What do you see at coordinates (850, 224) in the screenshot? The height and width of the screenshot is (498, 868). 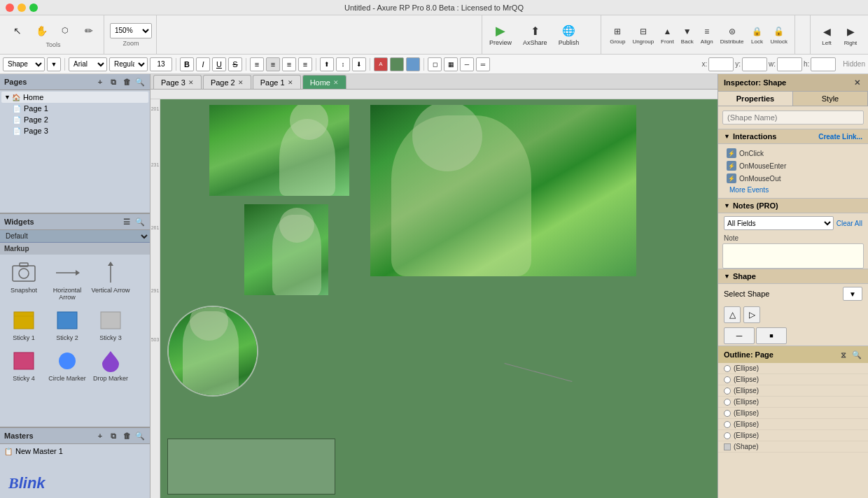 I see `clear-all-btn: Clear All` at bounding box center [850, 224].